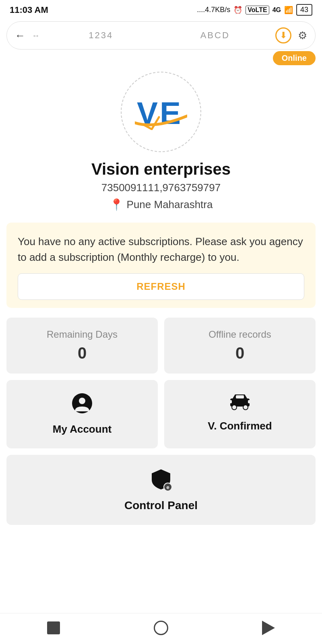 The image size is (322, 644). Describe the element at coordinates (240, 414) in the screenshot. I see `v-confirmed-card: V. Confirmed` at that location.